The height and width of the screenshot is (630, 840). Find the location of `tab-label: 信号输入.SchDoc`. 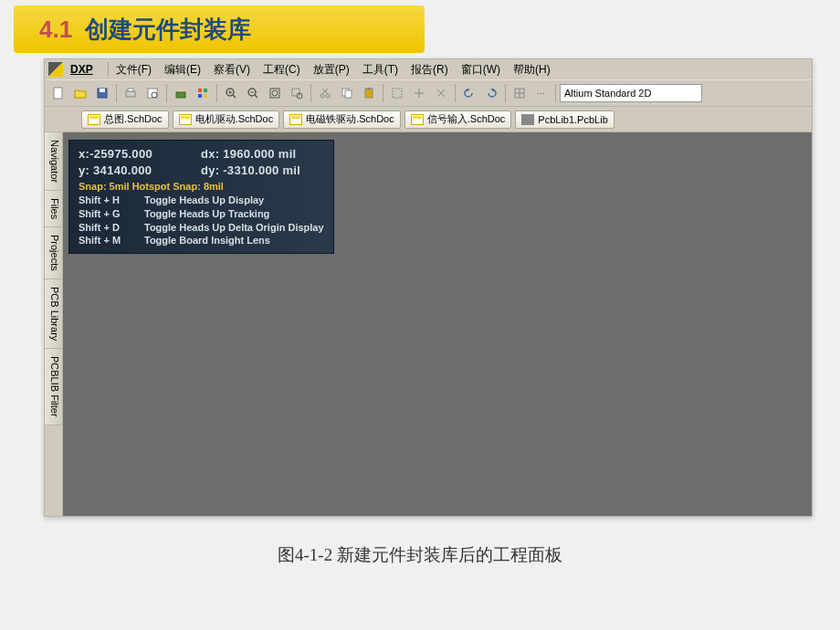

tab-label: 信号输入.SchDoc is located at coordinates (467, 119).